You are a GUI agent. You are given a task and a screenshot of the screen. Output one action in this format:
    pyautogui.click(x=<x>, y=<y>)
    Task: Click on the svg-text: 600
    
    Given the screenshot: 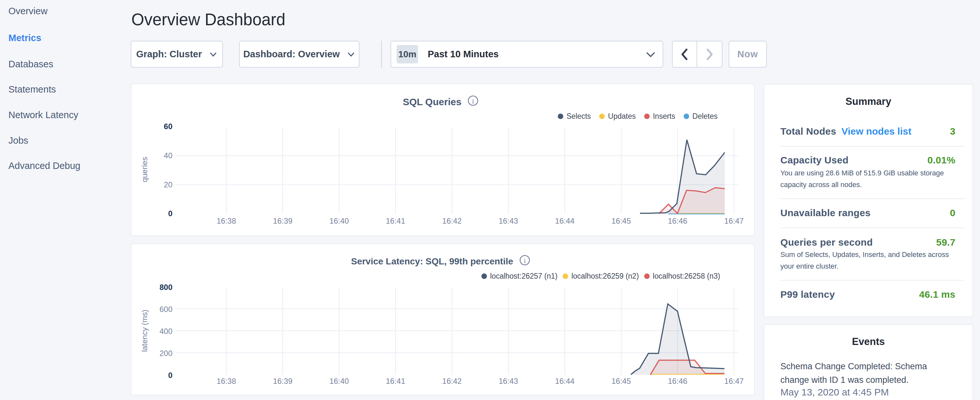 What is the action you would take?
    pyautogui.click(x=166, y=309)
    